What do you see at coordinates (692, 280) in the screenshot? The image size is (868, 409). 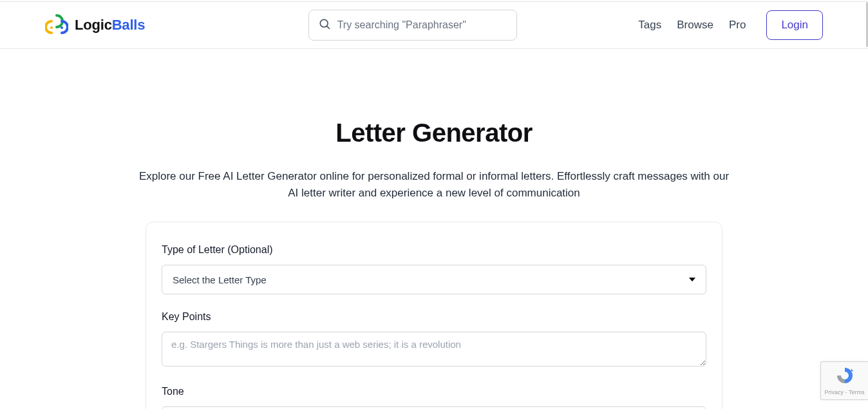 I see `chevron-down-icon` at bounding box center [692, 280].